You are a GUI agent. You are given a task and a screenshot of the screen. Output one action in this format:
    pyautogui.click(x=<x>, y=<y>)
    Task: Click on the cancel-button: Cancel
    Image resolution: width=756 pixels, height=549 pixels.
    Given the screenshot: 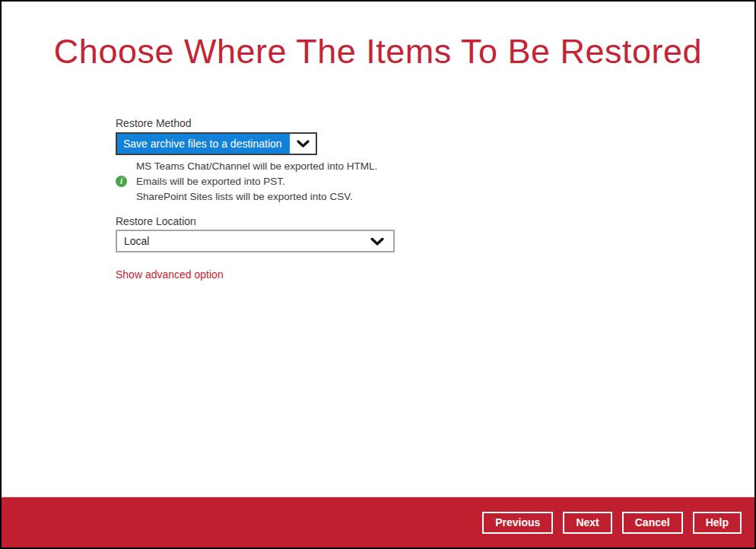 What is the action you would take?
    pyautogui.click(x=653, y=523)
    